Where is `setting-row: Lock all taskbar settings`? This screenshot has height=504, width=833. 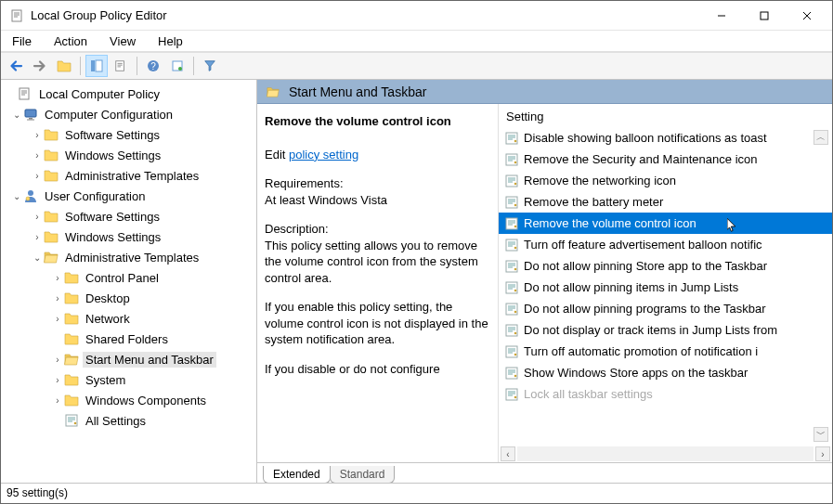
setting-row: Lock all taskbar settings is located at coordinates (665, 394).